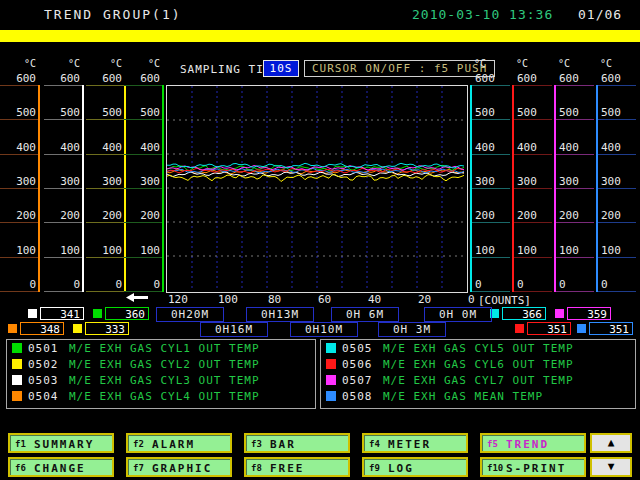  I want to click on fkey-label: BAR, so click(283, 444).